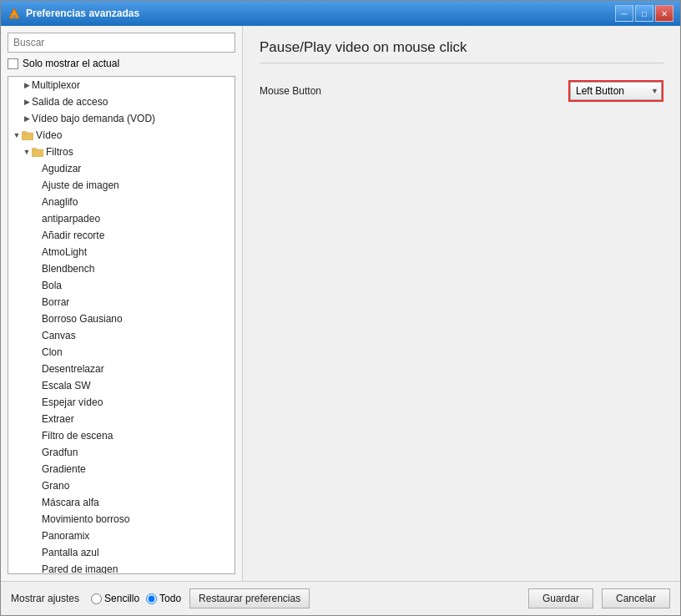 The height and width of the screenshot is (616, 681). I want to click on tree-item-salida-acceso: ▶Salida de acceso, so click(122, 102).